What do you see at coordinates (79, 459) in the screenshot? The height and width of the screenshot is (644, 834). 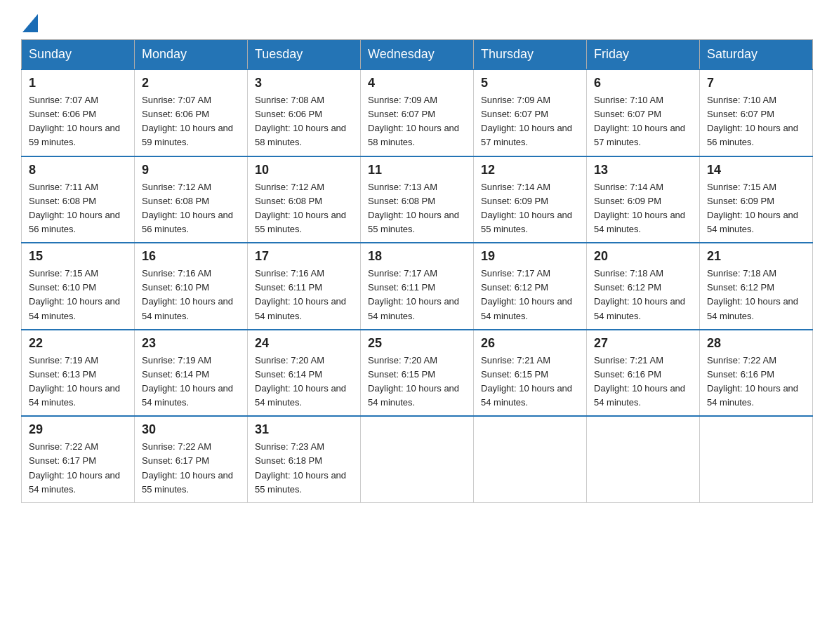 I see `calendar-day-cell: 29 Sunrise: 7:22 AM Sunset: 6:17 PM Dayl…` at bounding box center [79, 459].